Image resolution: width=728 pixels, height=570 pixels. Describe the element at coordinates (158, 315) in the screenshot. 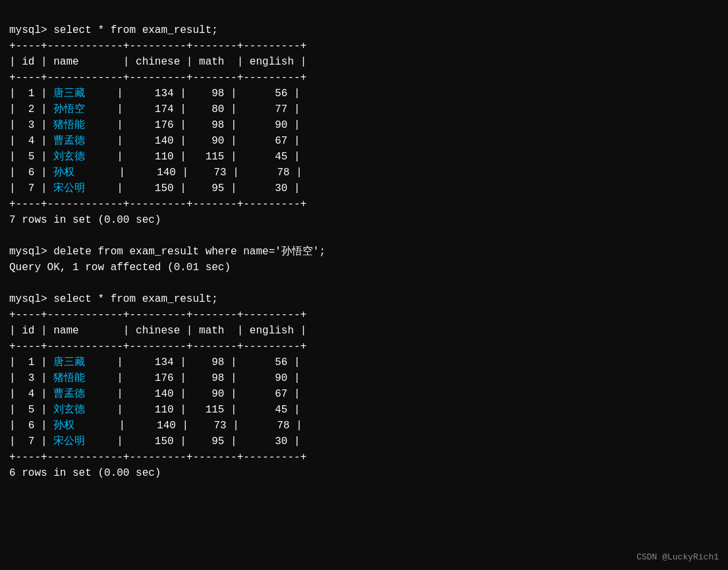

I see `table-sep-4: +----+------------+---------+-------+---…` at that location.